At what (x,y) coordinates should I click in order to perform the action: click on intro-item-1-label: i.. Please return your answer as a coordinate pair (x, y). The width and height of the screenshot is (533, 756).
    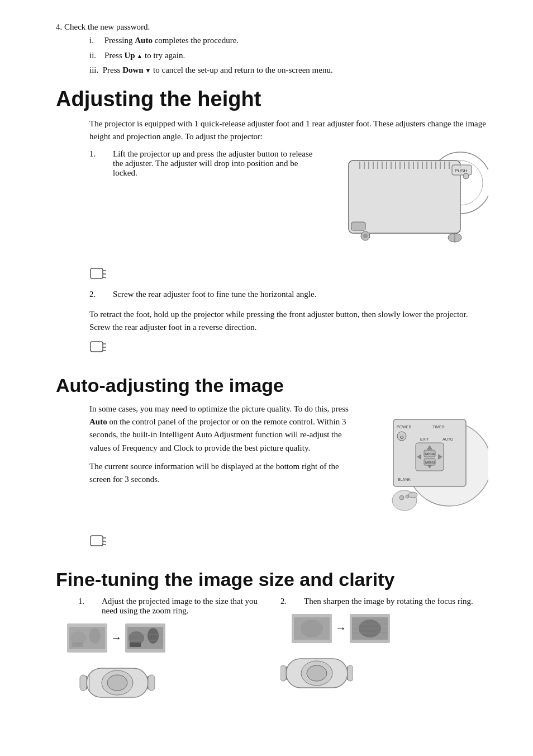
    Looking at the image, I should click on (96, 40).